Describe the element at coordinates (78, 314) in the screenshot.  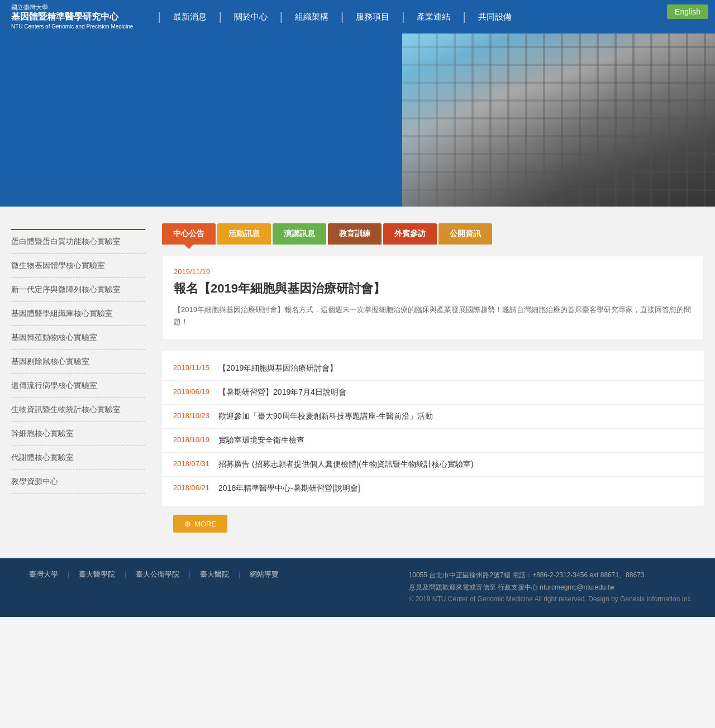
I see `sidebar-item-biobank: 基因體醫學組織庫核心實驗室` at that location.